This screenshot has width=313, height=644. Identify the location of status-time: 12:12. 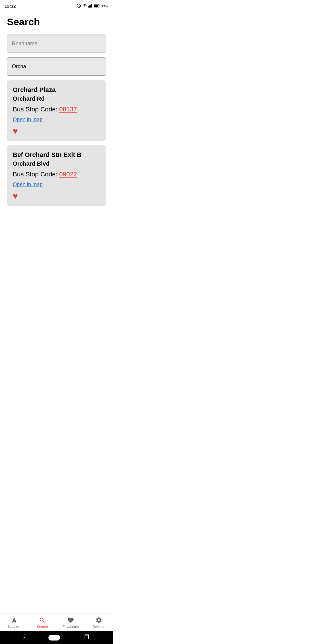
(10, 6).